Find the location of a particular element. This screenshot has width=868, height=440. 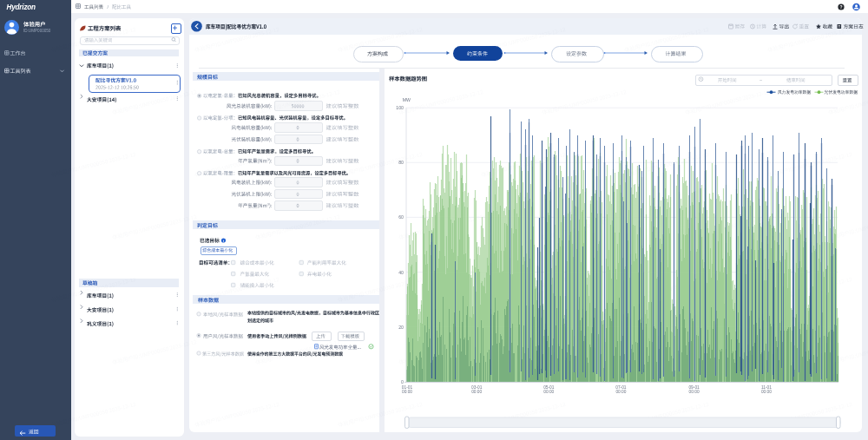

svg-text: 01-01 is located at coordinates (408, 387).